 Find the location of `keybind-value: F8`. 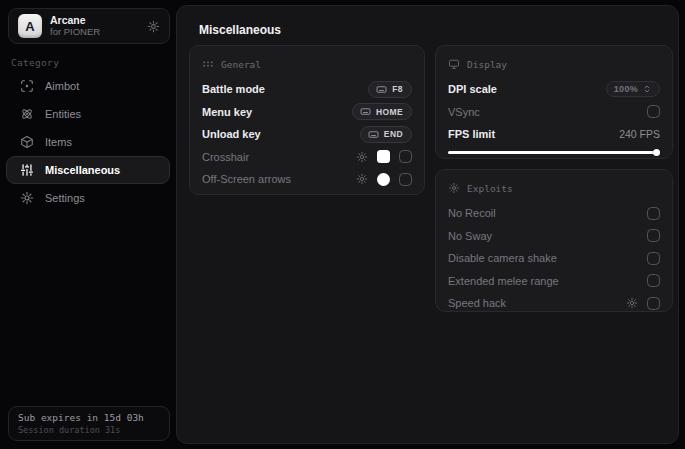

keybind-value: F8 is located at coordinates (398, 89).